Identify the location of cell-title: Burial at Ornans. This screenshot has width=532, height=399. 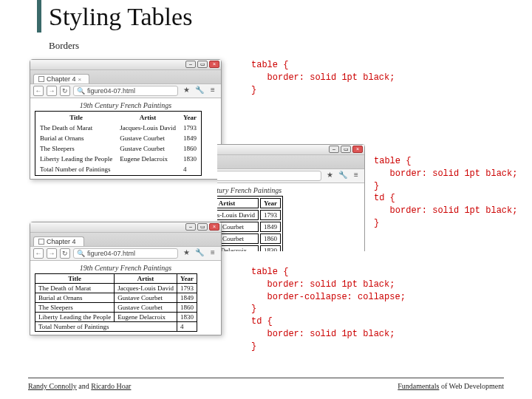
(75, 299).